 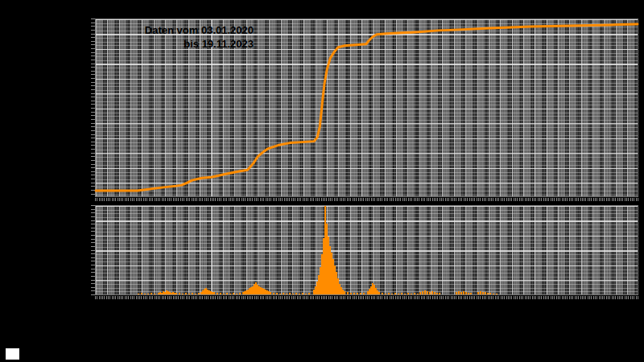 What do you see at coordinates (93, 108) in the screenshot?
I see `y-axis-ticks-top-panel` at bounding box center [93, 108].